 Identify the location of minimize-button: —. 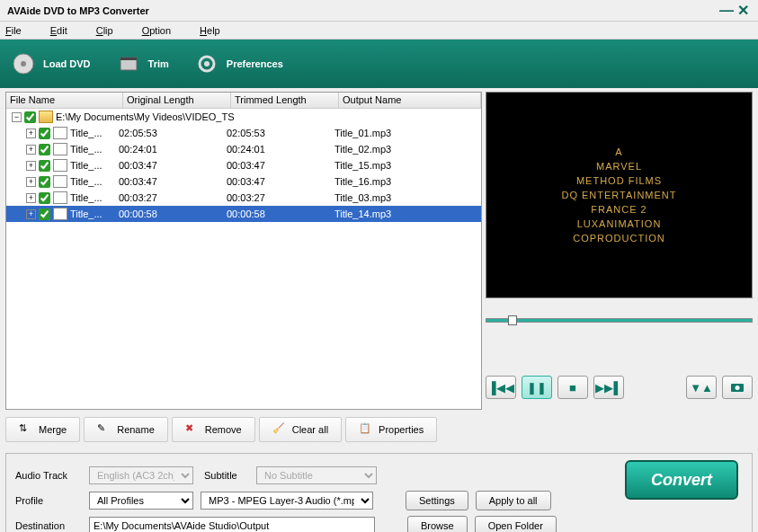
(727, 11).